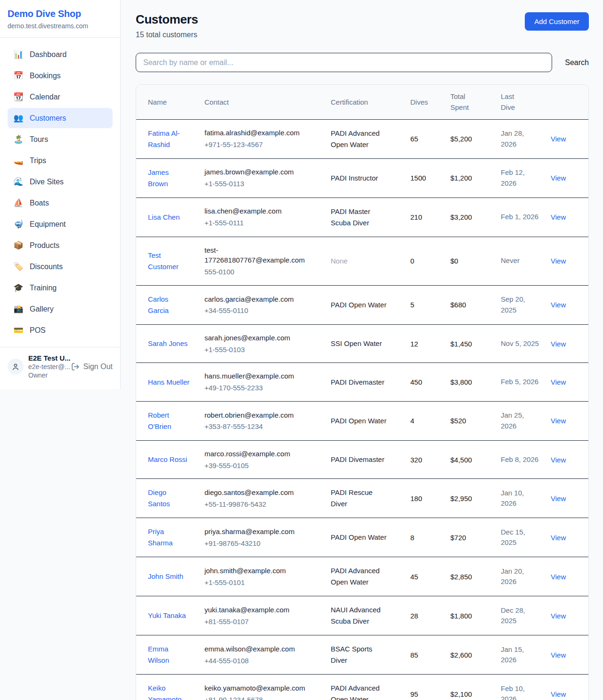 This screenshot has width=603, height=700. I want to click on customer-phone: +91-98765-43210, so click(261, 544).